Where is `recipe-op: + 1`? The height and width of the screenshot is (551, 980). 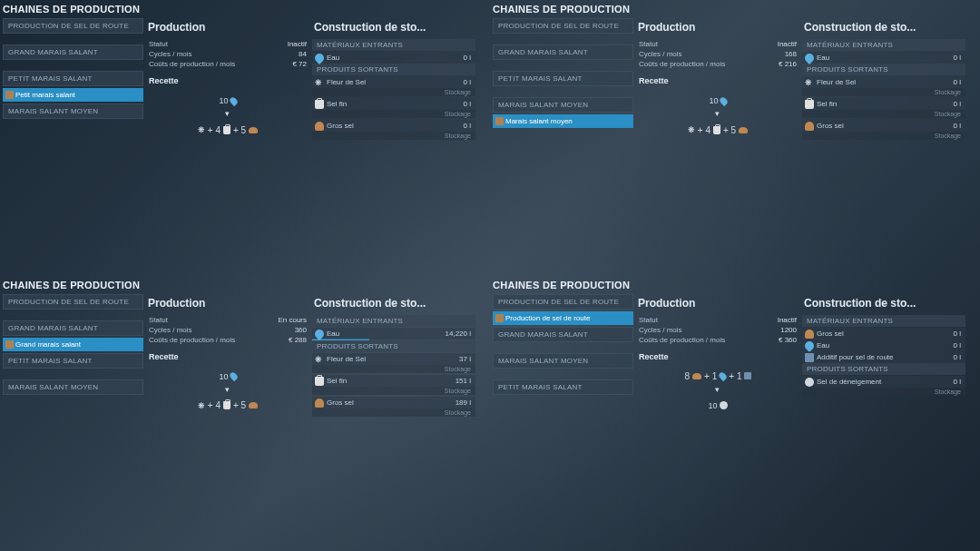 recipe-op: + 1 is located at coordinates (710, 376).